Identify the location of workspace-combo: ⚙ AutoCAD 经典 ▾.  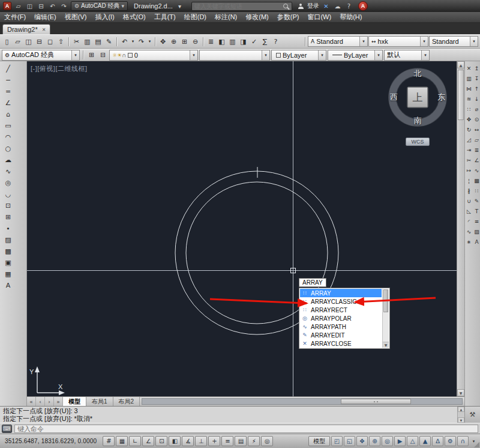
(41, 55).